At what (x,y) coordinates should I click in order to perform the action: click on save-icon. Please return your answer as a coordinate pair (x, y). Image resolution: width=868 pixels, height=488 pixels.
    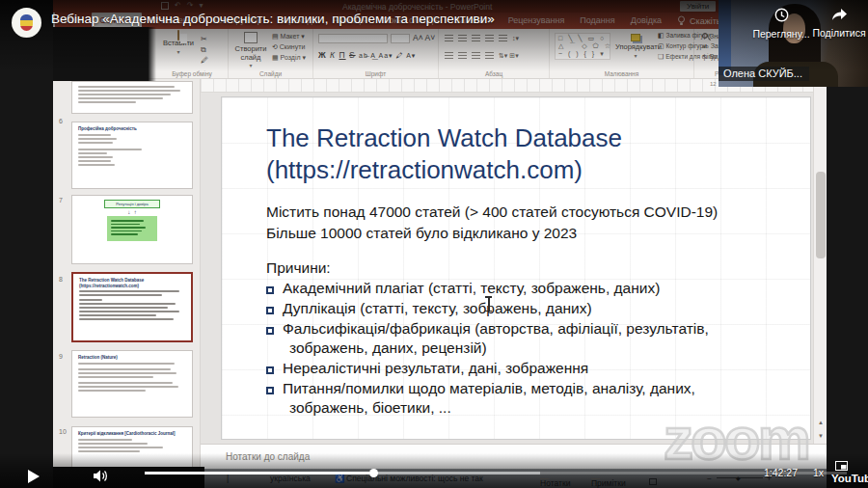
    Looking at the image, I should click on (165, 6).